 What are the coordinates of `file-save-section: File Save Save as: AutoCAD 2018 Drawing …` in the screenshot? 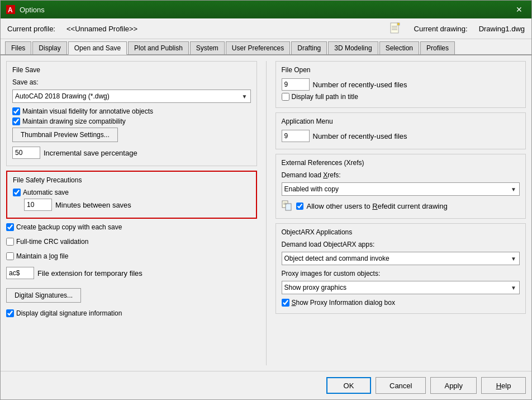 It's located at (132, 114).